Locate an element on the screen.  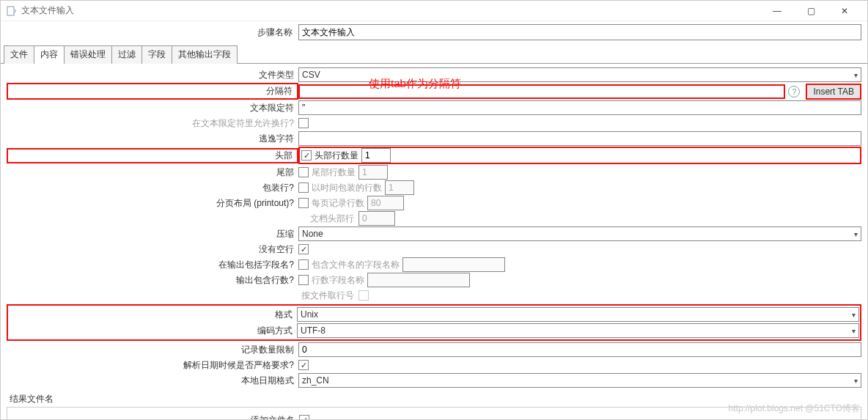
doc-head-label: 文档头部行 is located at coordinates (183, 218).